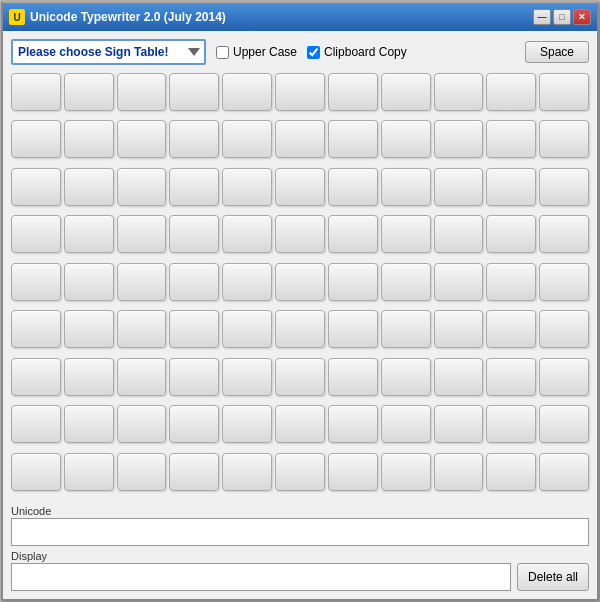 The width and height of the screenshot is (600, 602). What do you see at coordinates (261, 577) in the screenshot?
I see `display-input` at bounding box center [261, 577].